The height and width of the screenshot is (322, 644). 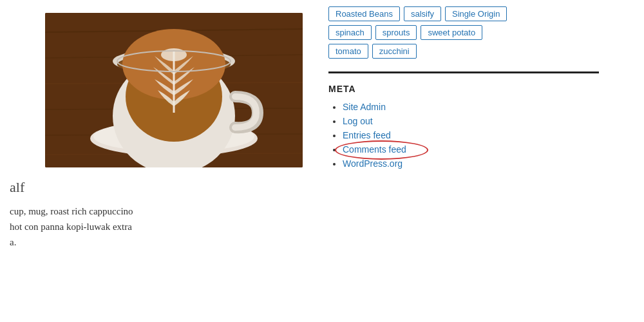 I want to click on tag-roasted-beans: Roasted Beans, so click(x=365, y=14).